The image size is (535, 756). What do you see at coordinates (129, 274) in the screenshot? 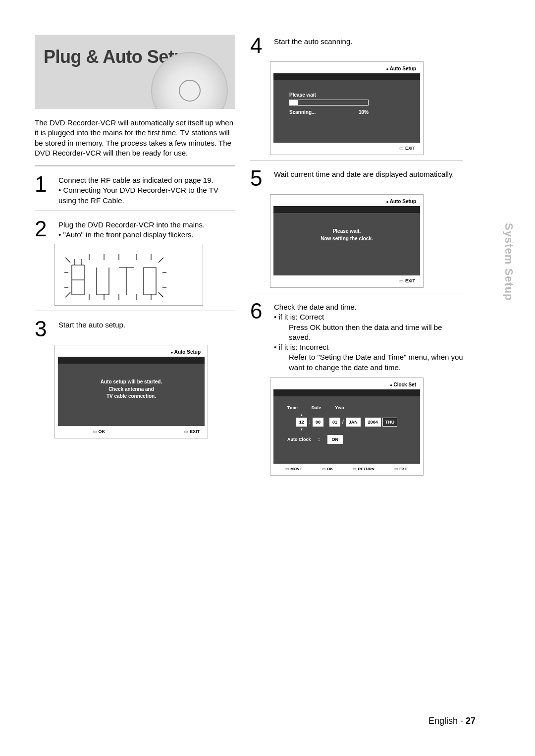
I see `vfd-display-illustration` at bounding box center [129, 274].